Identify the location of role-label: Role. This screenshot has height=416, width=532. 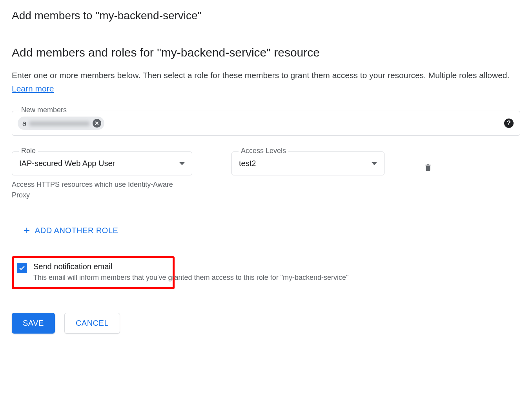
(28, 151).